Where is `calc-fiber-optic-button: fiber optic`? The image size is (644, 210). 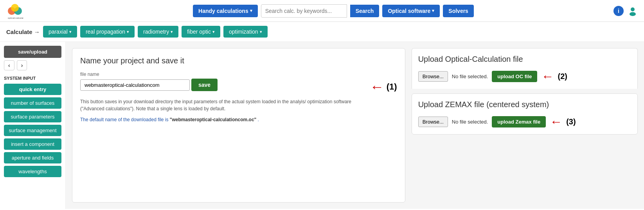
calc-fiber-optic-button: fiber optic is located at coordinates (201, 32).